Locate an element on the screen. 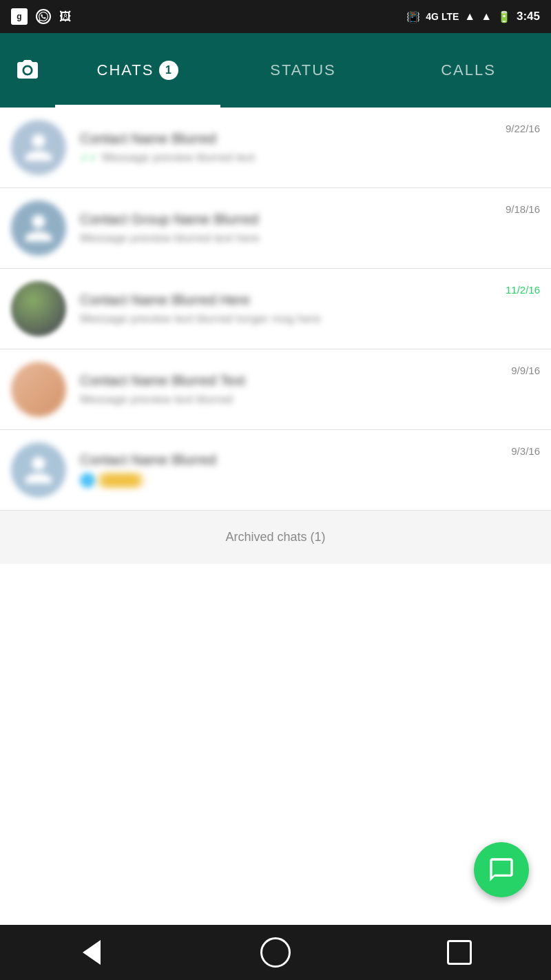 This screenshot has width=551, height=980. tab-chats: CHATS 1 is located at coordinates (138, 70).